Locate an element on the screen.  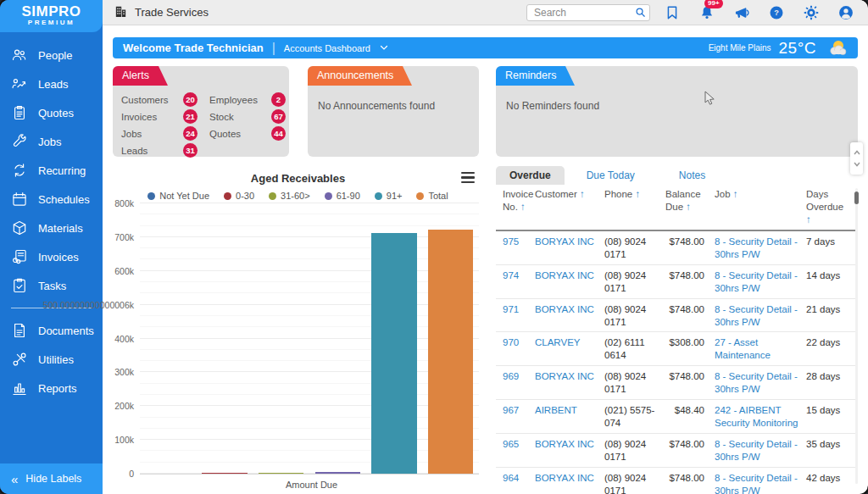
brand-logo: SIMPRO PREMIUM is located at coordinates (51, 16).